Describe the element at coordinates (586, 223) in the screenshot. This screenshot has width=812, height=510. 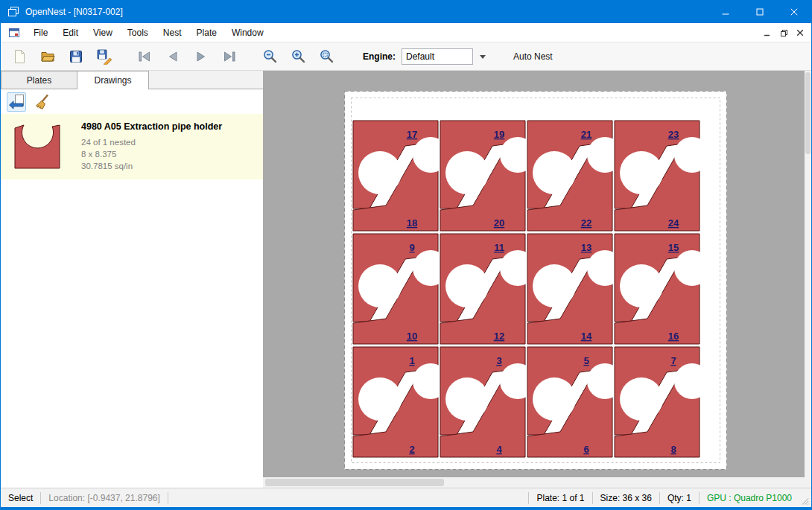
I see `part-number: 22` at that location.